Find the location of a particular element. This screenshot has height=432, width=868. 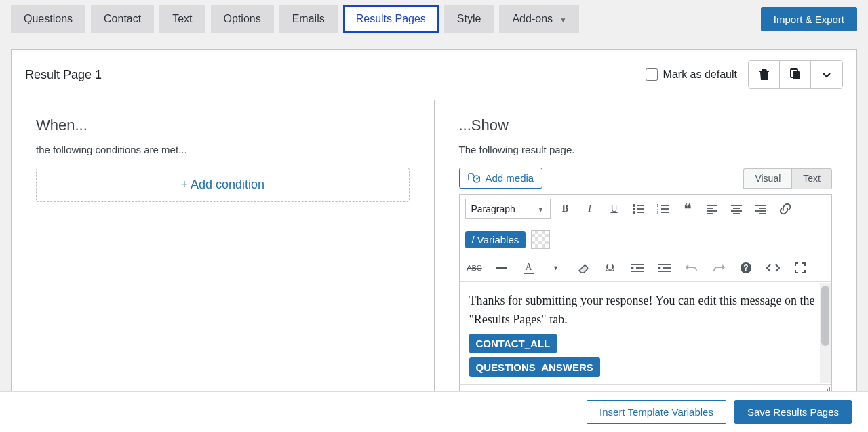

variable-token-contact: CONTACT_ALL is located at coordinates (513, 343).